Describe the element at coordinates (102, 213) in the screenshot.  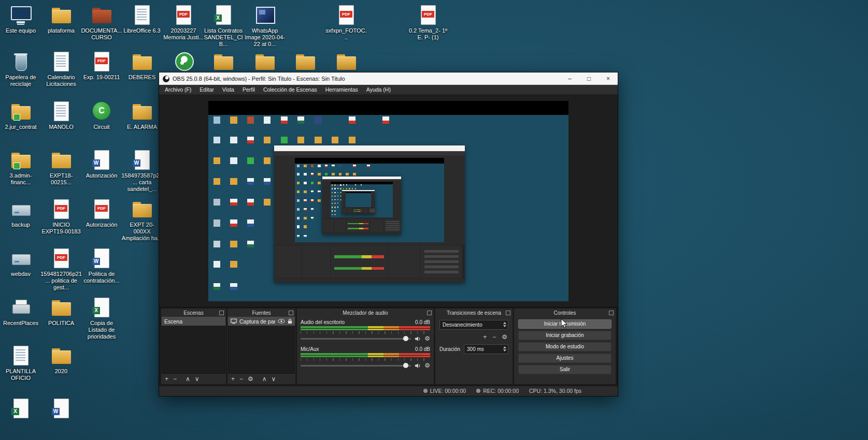
I see `desktop-icon-autorizacion: PDFAutorización` at that location.